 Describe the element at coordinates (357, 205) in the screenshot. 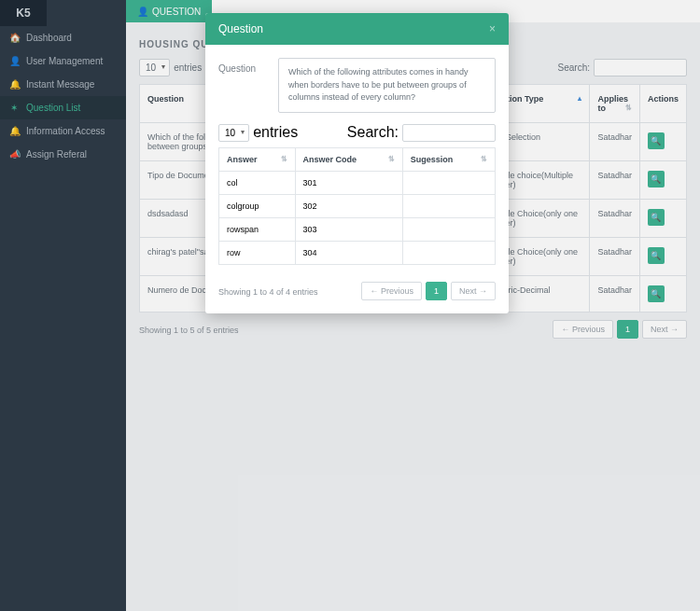

I see `table-row: colgroup302` at that location.